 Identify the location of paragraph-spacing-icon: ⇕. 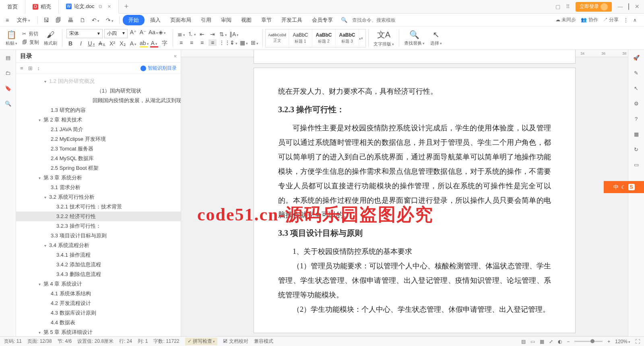
(233, 43).